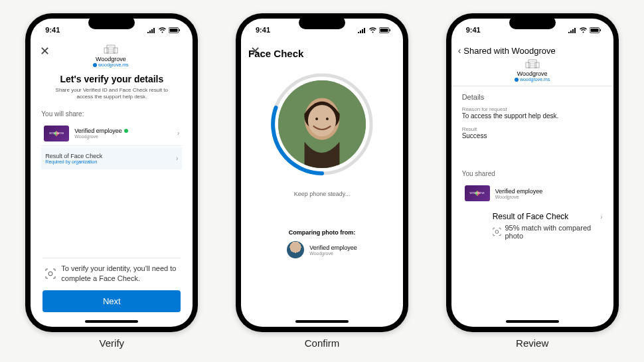 The width and height of the screenshot is (644, 362). What do you see at coordinates (459, 50) in the screenshot?
I see `chevron-left-icon: ‹` at bounding box center [459, 50].